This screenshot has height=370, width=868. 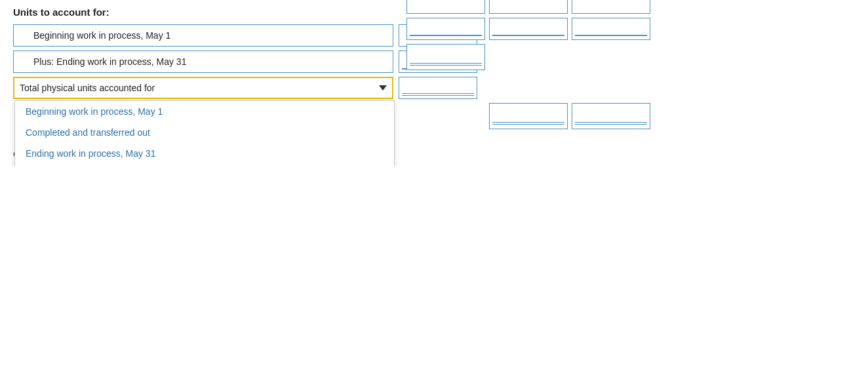 I want to click on completed-col3, so click(x=611, y=29).